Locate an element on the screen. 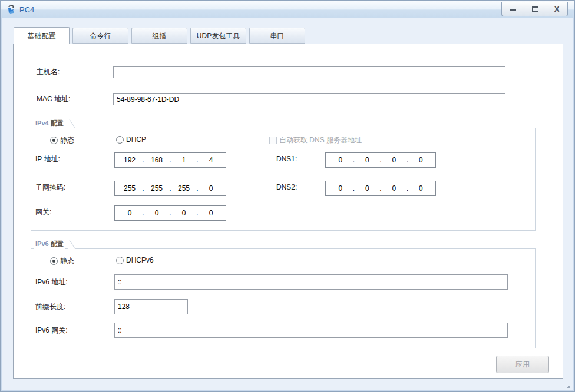  ipv4-dhcp-radio: DHCP is located at coordinates (131, 139).